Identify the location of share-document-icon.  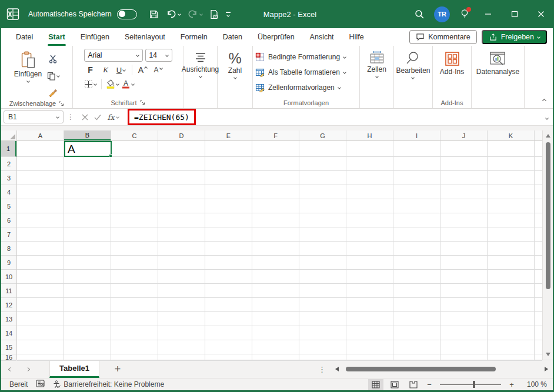
(214, 14).